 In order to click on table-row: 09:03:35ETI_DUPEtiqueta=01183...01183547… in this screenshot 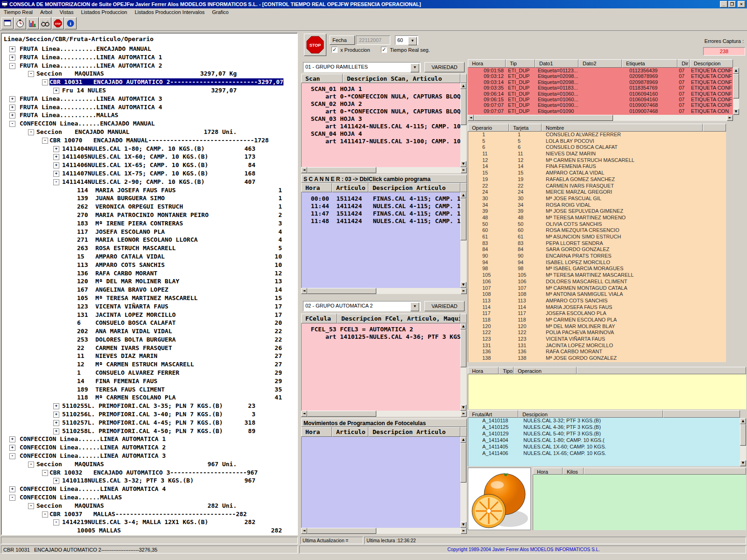, I will do `click(600, 88)`.